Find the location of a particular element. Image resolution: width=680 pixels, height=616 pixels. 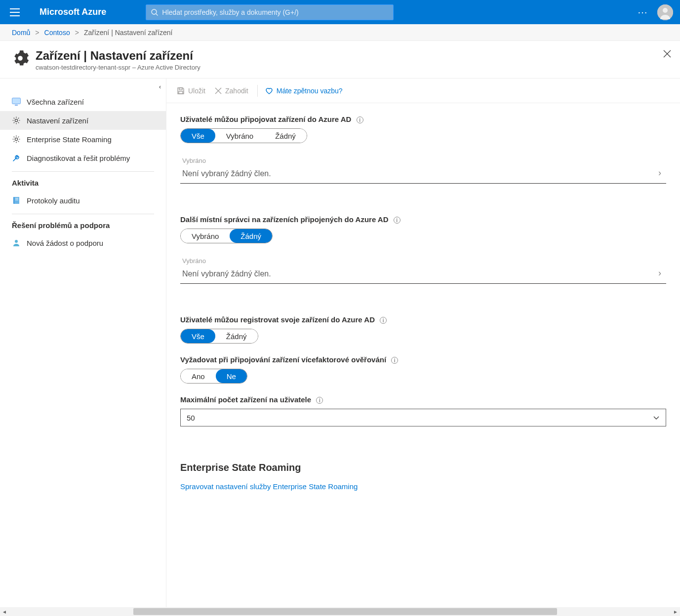

monitor-icon is located at coordinates (16, 102).